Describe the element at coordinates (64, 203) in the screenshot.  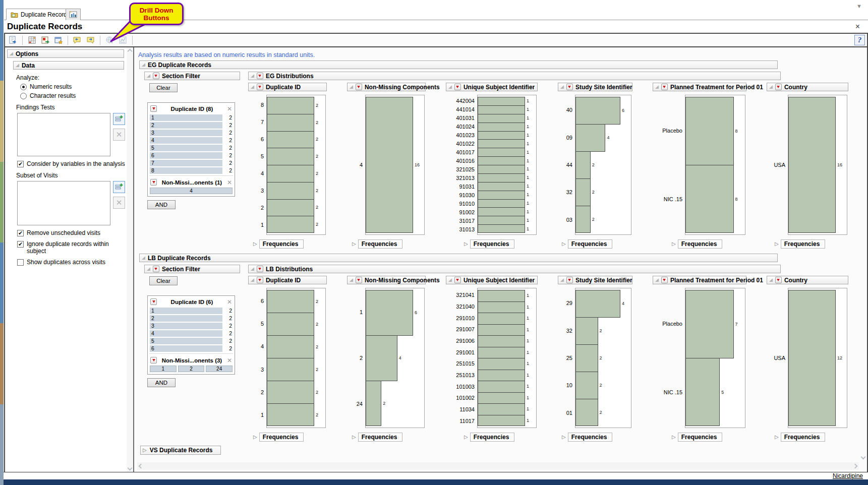
I see `subset-of-visits-listbox` at that location.